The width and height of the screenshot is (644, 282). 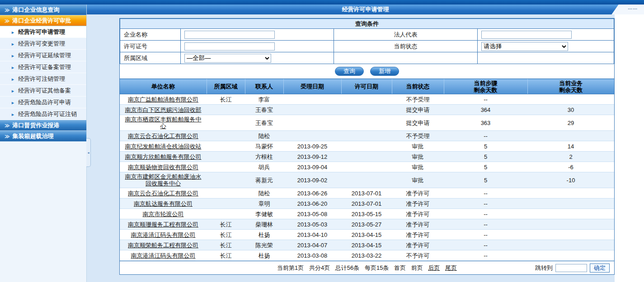 What do you see at coordinates (571, 180) in the screenshot?
I see `biz-days-cell: -10` at bounding box center [571, 180].